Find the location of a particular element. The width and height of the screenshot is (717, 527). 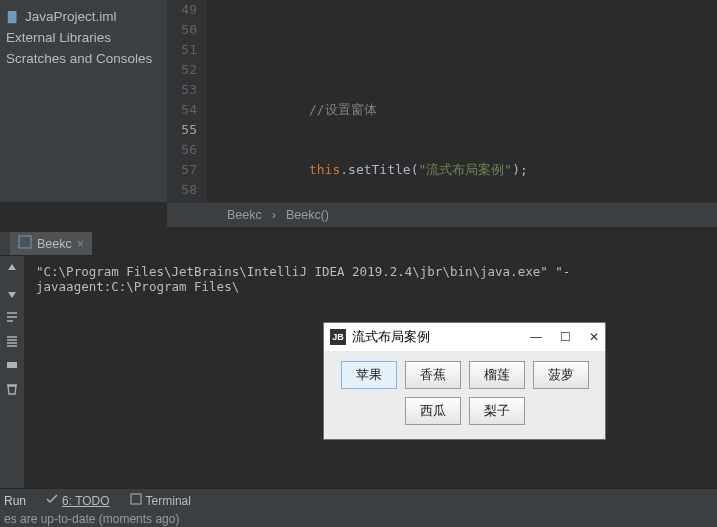

chevron-right-icon: › is located at coordinates (274, 215).